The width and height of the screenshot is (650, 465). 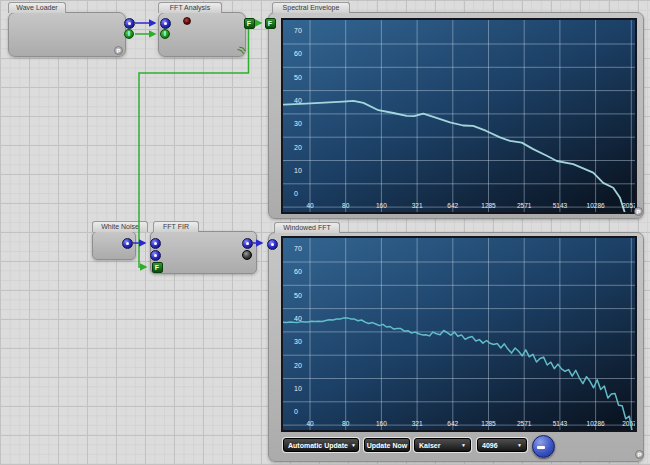 What do you see at coordinates (628, 424) in the screenshot?
I see `svg-text: 20573` at bounding box center [628, 424].